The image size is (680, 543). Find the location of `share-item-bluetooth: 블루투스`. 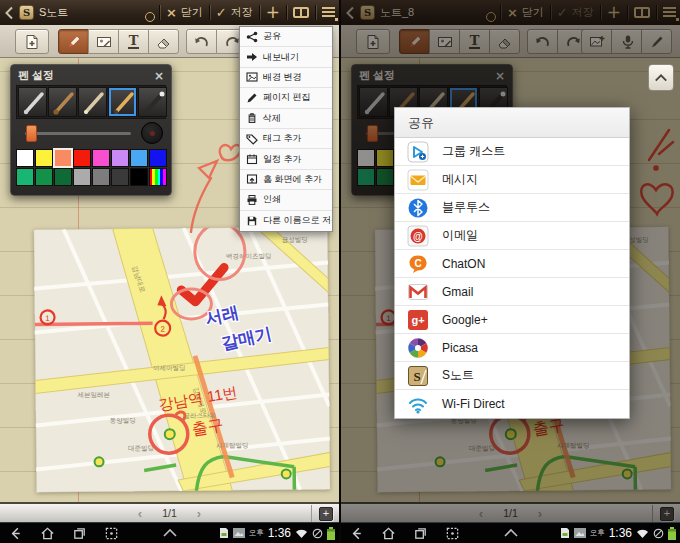

share-item-bluetooth: 블루투스 is located at coordinates (512, 208).